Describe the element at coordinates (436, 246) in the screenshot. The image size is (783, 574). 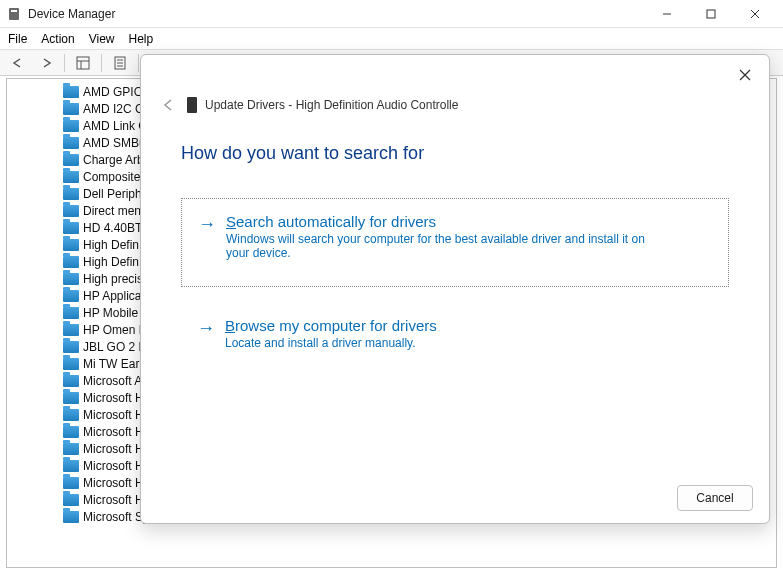
I see `option1-desc: Windows will search your computer for th…` at that location.